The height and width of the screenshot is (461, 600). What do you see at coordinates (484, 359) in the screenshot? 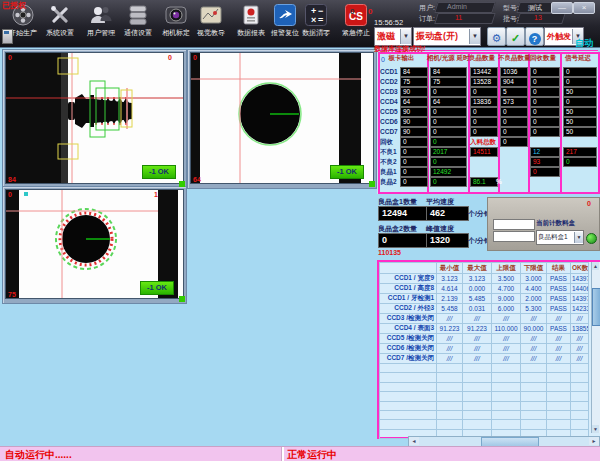
I see `results-row: CCD7 /检测关闭//////////////////` at bounding box center [484, 359].